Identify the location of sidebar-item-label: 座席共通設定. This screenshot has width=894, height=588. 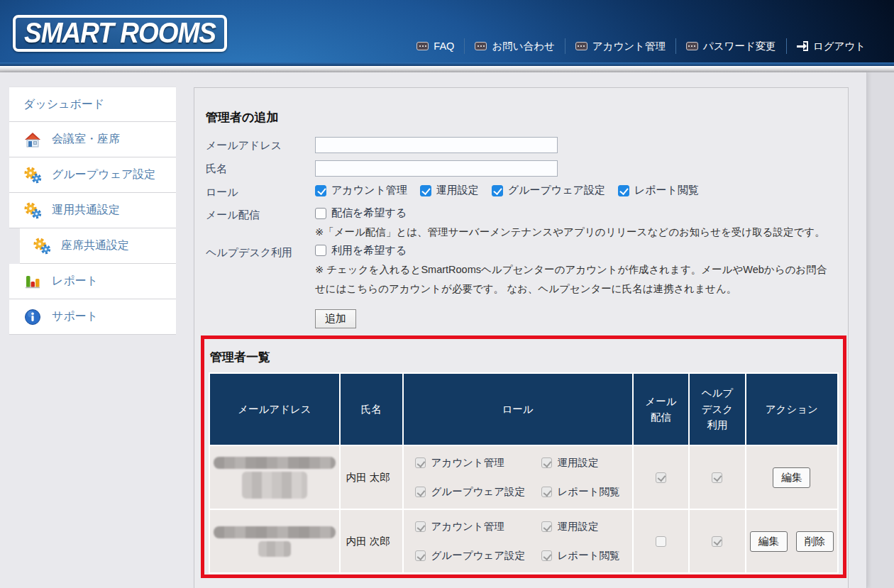
(95, 245).